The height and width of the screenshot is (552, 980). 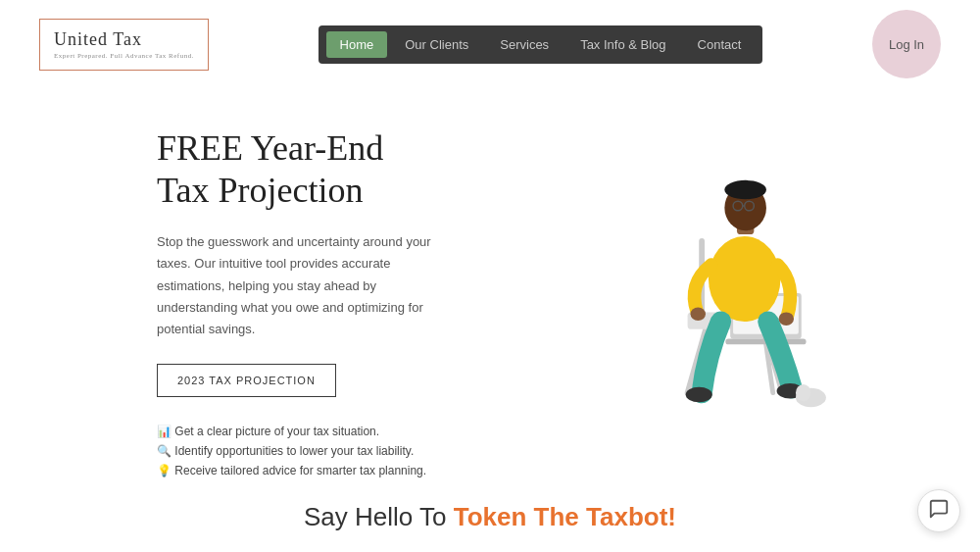 What do you see at coordinates (490, 518) in the screenshot?
I see `bottom-section: Say Hello To Token The Taxbot!` at bounding box center [490, 518].